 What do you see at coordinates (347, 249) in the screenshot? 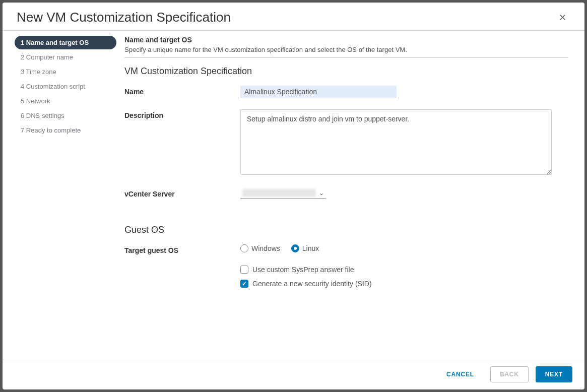
I see `row-target-guest-os: Target guest OS Windows Linux` at bounding box center [347, 249].